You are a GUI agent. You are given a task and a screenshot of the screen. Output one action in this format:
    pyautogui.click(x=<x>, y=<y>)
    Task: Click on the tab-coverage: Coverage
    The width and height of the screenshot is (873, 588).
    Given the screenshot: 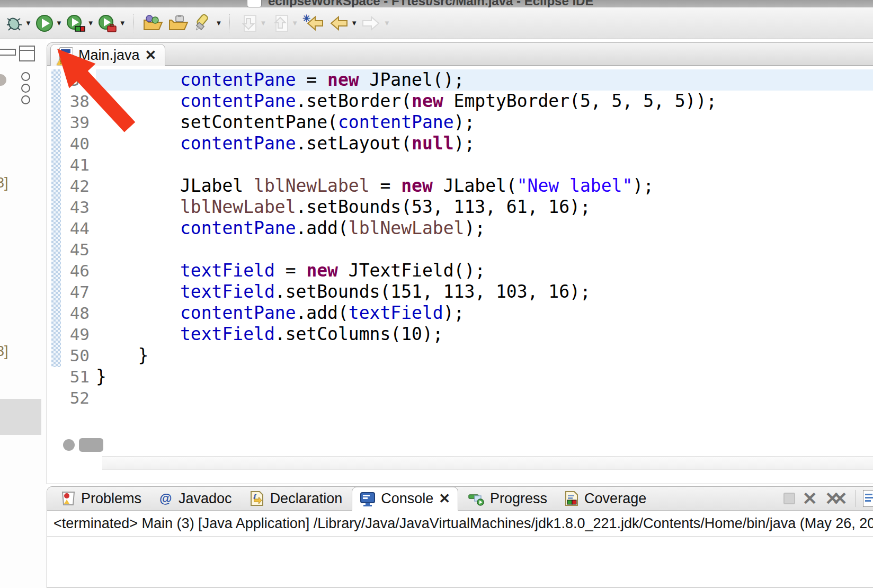 What is the action you would take?
    pyautogui.click(x=605, y=498)
    